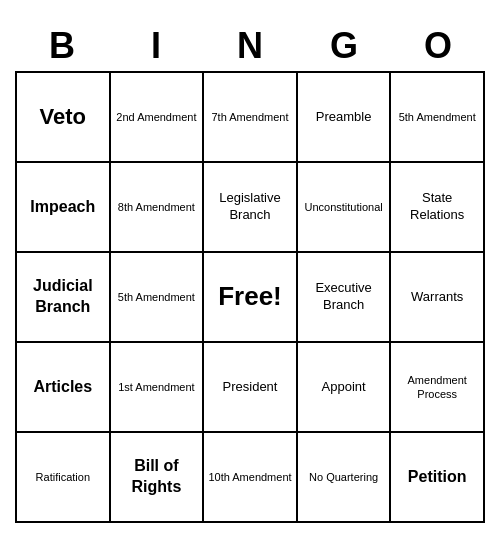 Image resolution: width=500 pixels, height=544 pixels. Describe the element at coordinates (345, 388) in the screenshot. I see `bingo-cell-18: Appoint` at that location.